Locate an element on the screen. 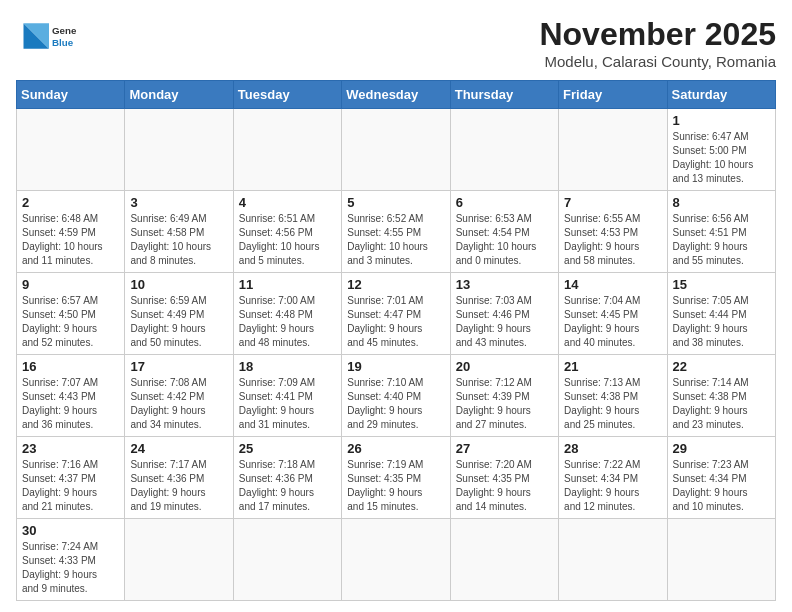 The image size is (792, 612). day-number: 5 is located at coordinates (396, 202).